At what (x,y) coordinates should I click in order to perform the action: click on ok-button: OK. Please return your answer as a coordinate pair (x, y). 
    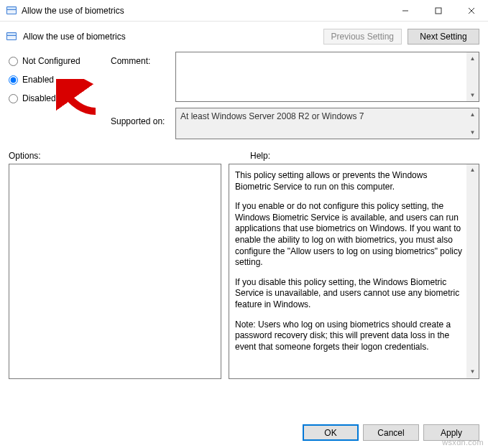
    Looking at the image, I should click on (331, 432).